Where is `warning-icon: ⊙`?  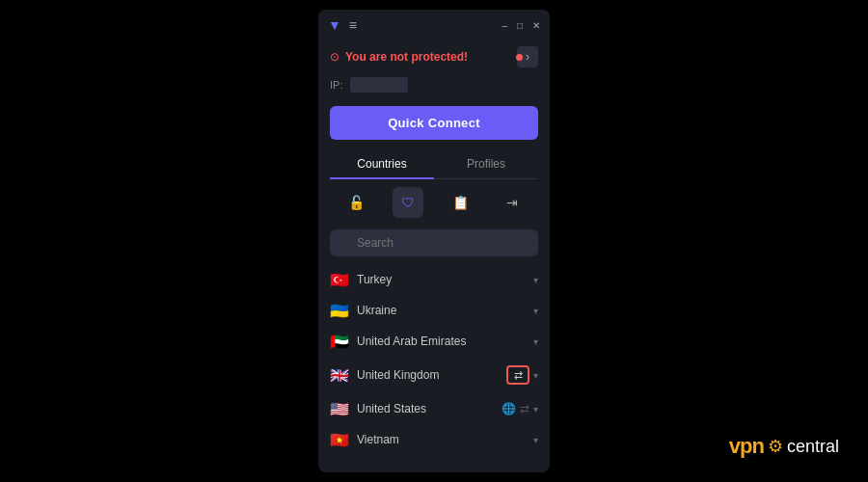
warning-icon: ⊙ is located at coordinates (335, 57).